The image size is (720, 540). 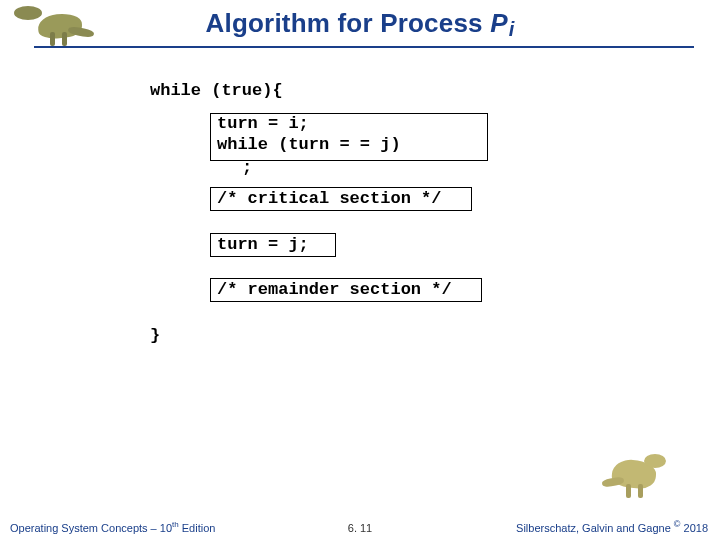 What do you see at coordinates (349, 137) in the screenshot?
I see `code-box-entry: turn = i; while (turn = = j)` at bounding box center [349, 137].